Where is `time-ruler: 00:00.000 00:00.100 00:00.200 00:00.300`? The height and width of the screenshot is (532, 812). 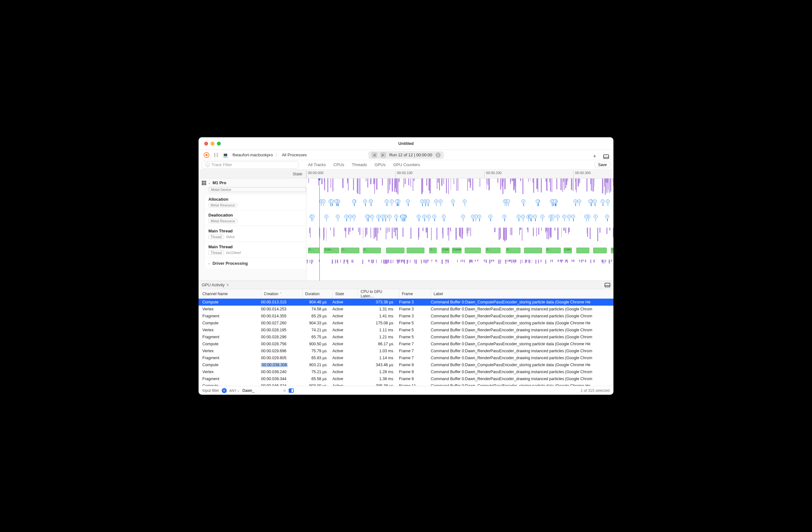 time-ruler: 00:00.000 00:00.100 00:00.200 00:00.300 is located at coordinates (460, 174).